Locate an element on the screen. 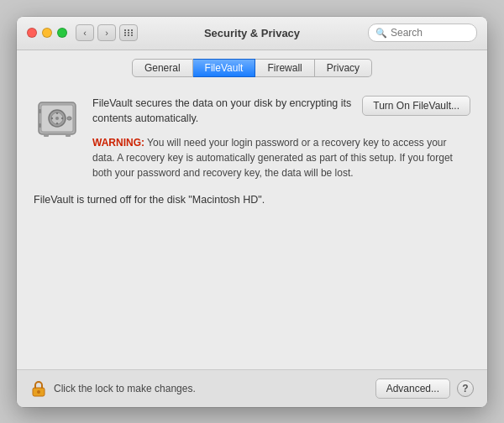  traffic-lights is located at coordinates (47, 33).